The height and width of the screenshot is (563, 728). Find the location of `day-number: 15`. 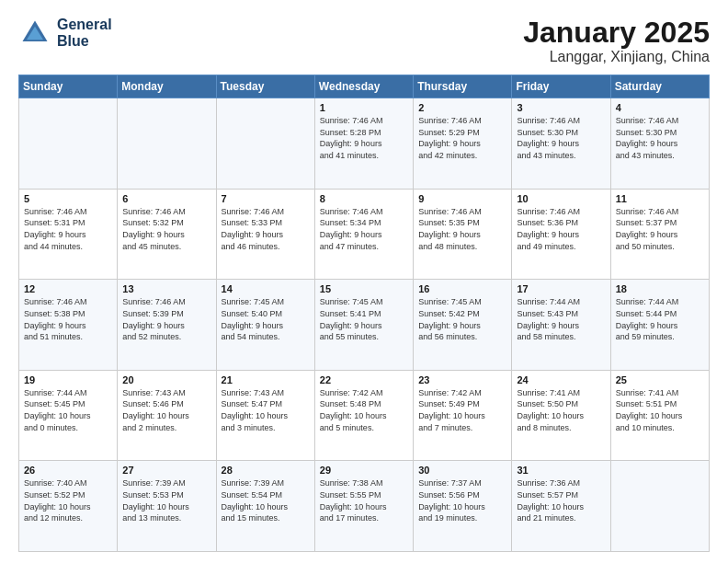

day-number: 15 is located at coordinates (364, 289).